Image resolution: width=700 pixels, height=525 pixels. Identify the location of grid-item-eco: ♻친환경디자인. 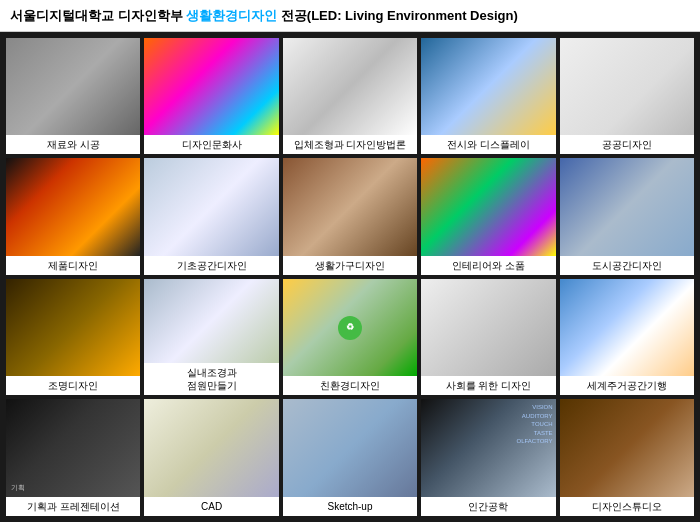
(350, 338).